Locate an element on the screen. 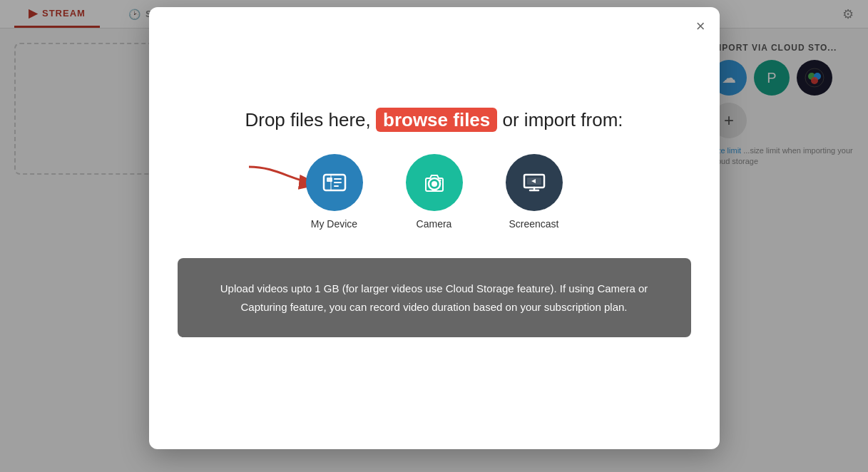 The width and height of the screenshot is (868, 472). screencast-label: Screencast is located at coordinates (533, 224).